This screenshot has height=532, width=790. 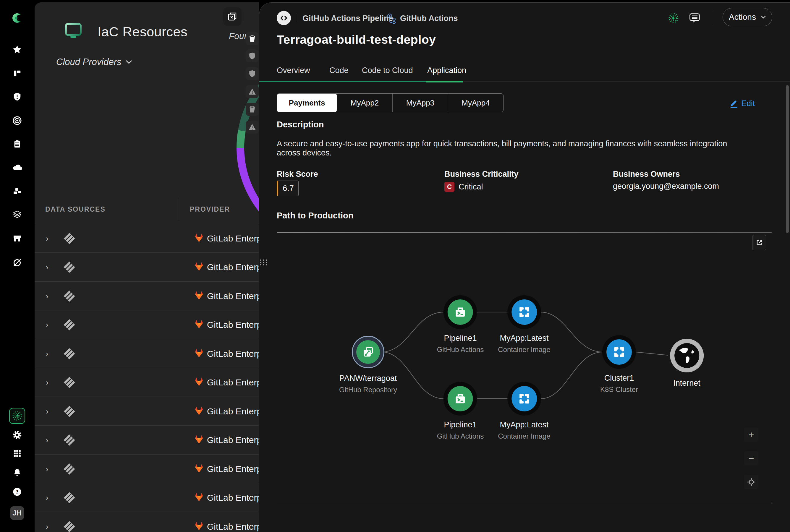 I want to click on close-overlays-button, so click(x=232, y=17).